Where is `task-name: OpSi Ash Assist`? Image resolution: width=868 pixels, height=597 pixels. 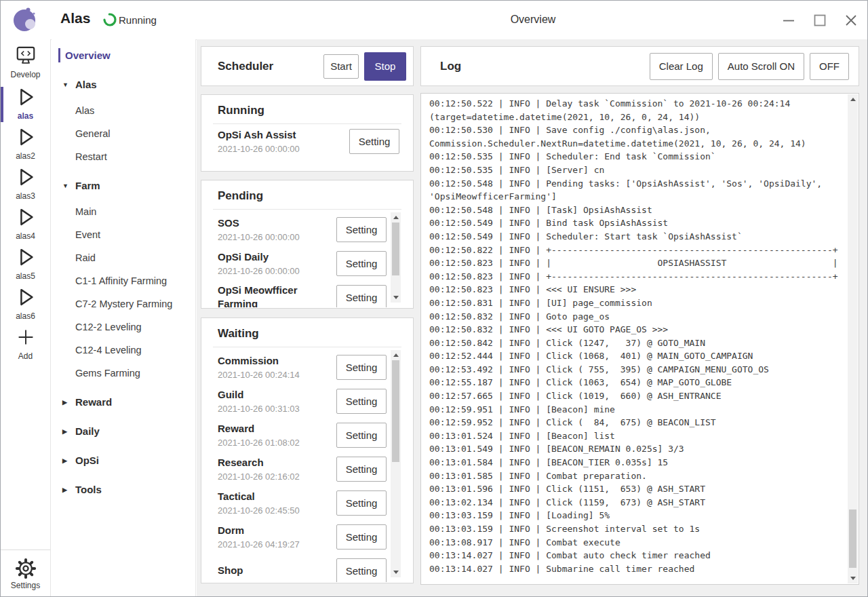 task-name: OpSi Ash Assist is located at coordinates (272, 135).